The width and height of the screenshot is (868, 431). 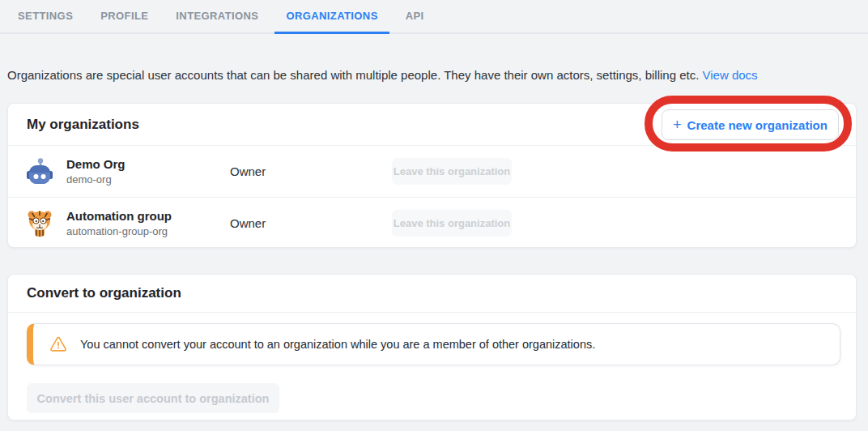 What do you see at coordinates (353, 75) in the screenshot?
I see `intro-sentence: Organizations are special user accounts …` at bounding box center [353, 75].